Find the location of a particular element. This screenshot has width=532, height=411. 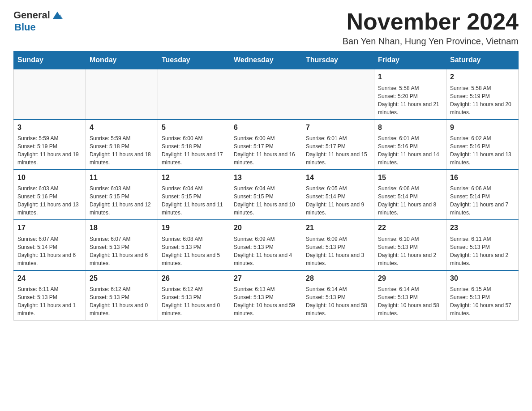

day-number: 19 is located at coordinates (194, 228).